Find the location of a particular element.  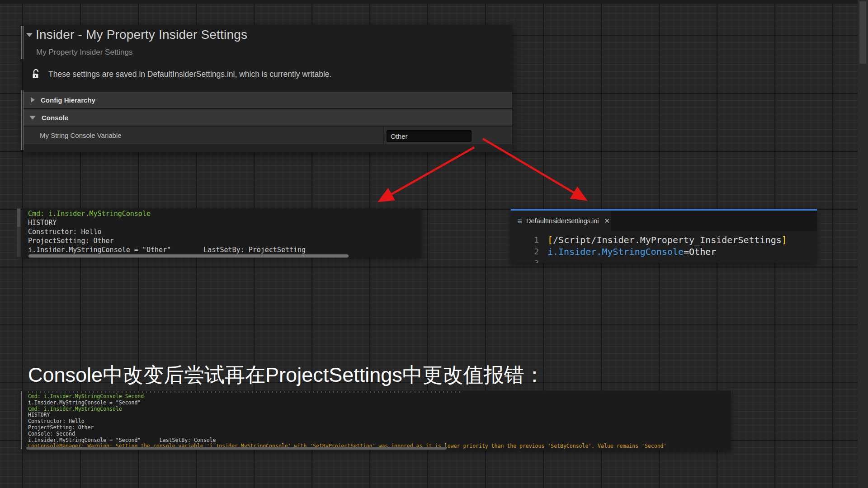

title-collapse-icon is located at coordinates (29, 35).